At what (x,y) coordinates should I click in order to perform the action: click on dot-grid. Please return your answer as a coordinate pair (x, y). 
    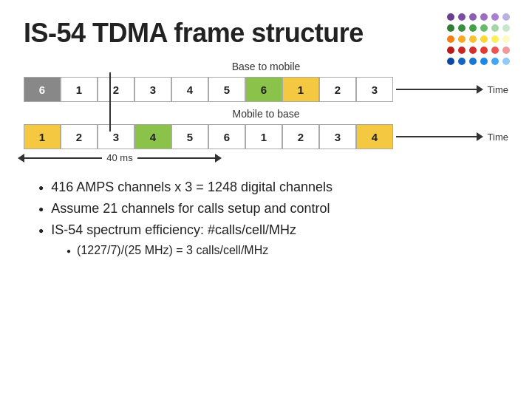
    Looking at the image, I should click on (479, 40).